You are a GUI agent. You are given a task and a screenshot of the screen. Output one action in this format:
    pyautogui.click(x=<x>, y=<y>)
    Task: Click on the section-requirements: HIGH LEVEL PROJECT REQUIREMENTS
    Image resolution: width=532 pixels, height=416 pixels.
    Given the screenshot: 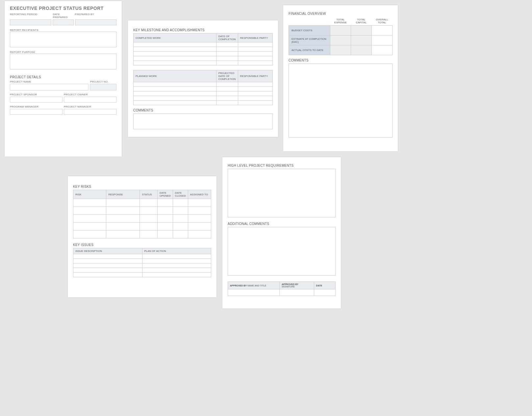 What is the action you would take?
    pyautogui.click(x=282, y=166)
    